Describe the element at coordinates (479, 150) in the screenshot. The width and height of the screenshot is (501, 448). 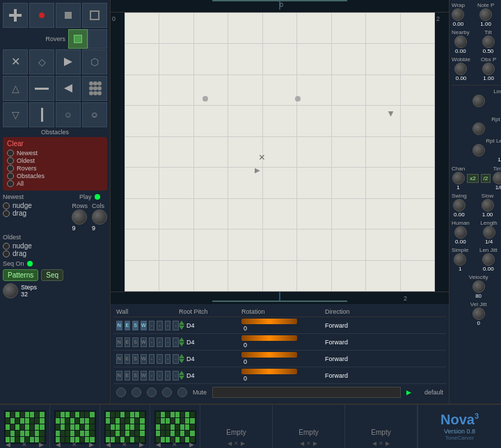
I see `rptlen-knob` at that location.